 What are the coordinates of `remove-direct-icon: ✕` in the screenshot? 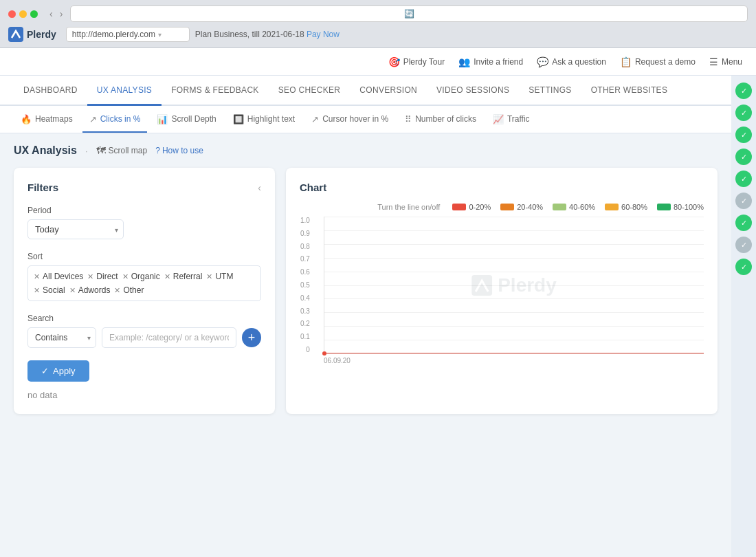 It's located at (91, 276).